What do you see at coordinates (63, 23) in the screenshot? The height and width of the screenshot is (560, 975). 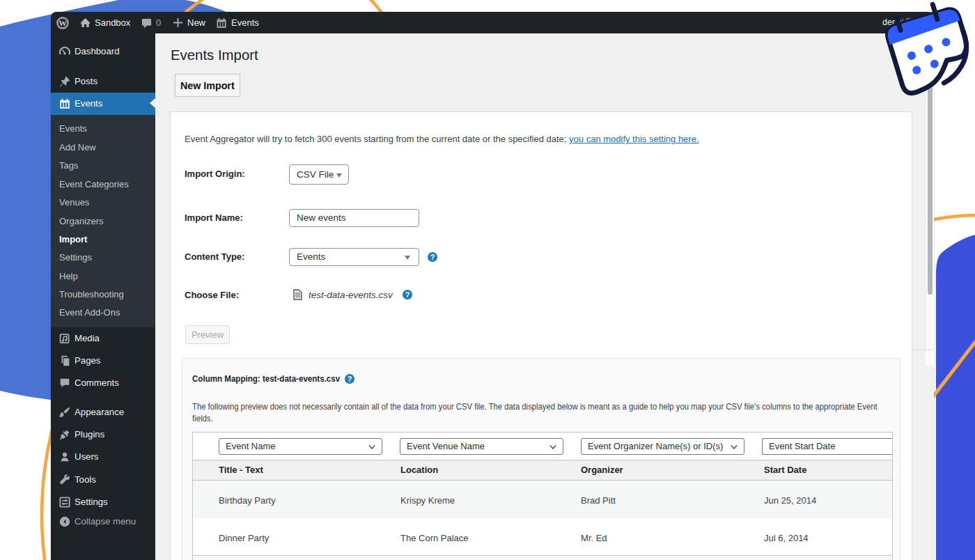 I see `svg-text: W` at bounding box center [63, 23].